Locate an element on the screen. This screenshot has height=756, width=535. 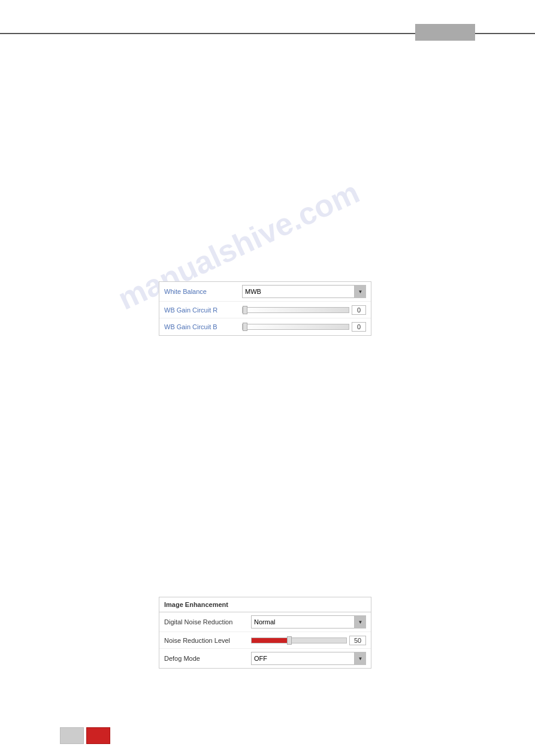
defog-row: Defog Mode OFF ON ▼ is located at coordinates (265, 658).